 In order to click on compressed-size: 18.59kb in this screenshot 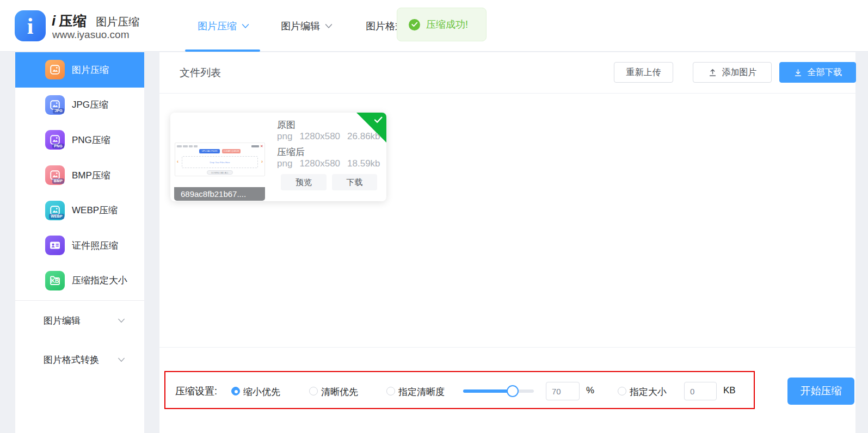, I will do `click(364, 164)`.